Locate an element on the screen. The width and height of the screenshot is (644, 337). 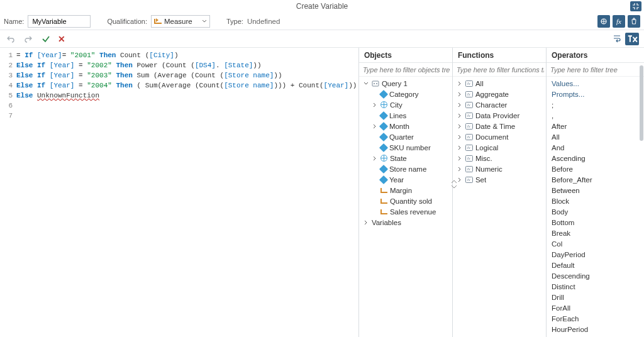
object-item: Sales revenue is located at coordinates (406, 211).